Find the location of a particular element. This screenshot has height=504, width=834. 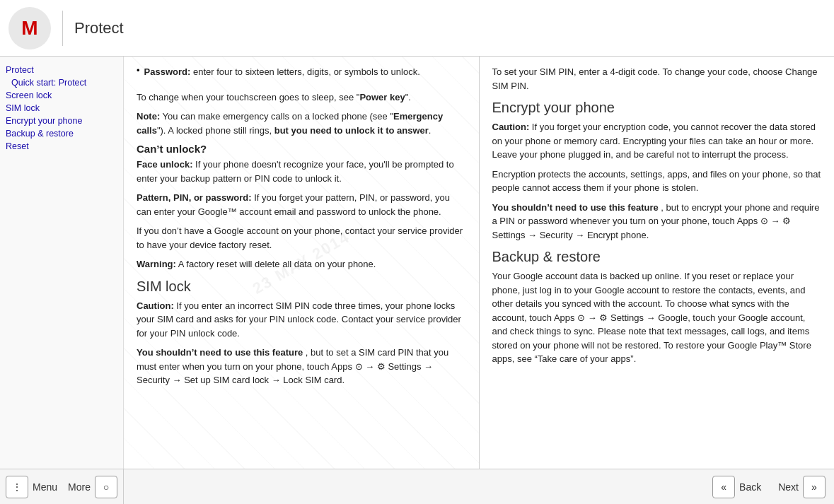

pattern-label: Pattern, PIN, or password: is located at coordinates (194, 198).